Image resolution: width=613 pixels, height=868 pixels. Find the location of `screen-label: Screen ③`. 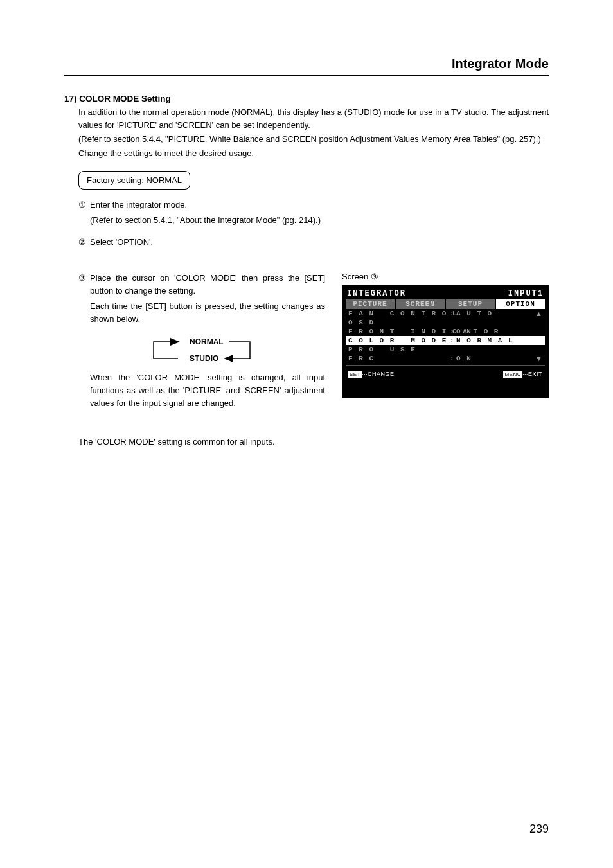

screen-label: Screen ③ is located at coordinates (445, 276).